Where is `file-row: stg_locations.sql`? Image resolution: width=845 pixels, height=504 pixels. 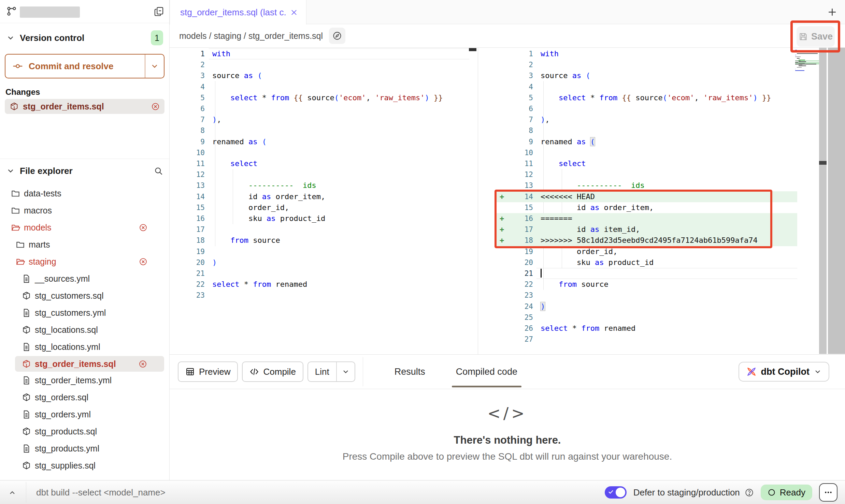 file-row: stg_locations.sql is located at coordinates (85, 330).